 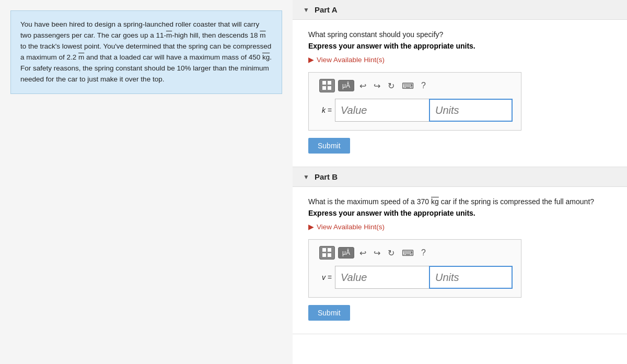 What do you see at coordinates (346, 86) in the screenshot?
I see `part-a-mu-button: μÅ` at bounding box center [346, 86].